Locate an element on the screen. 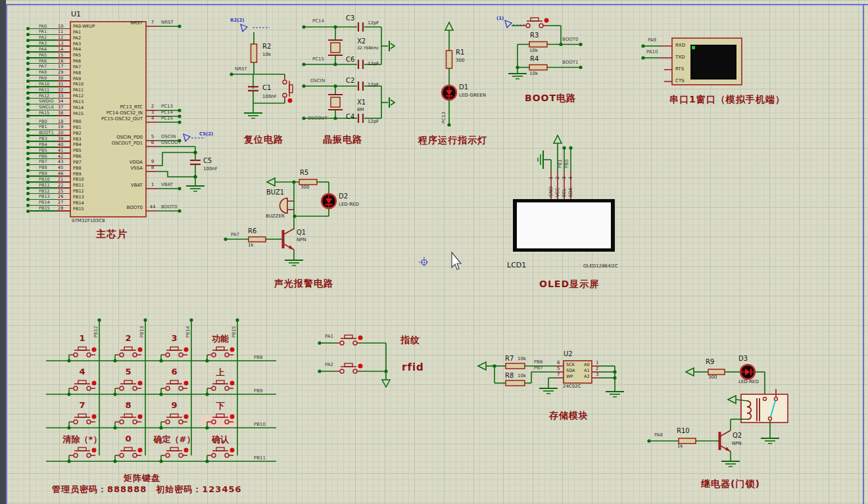  chip-pin-label: PB4 is located at coordinates (79, 145).